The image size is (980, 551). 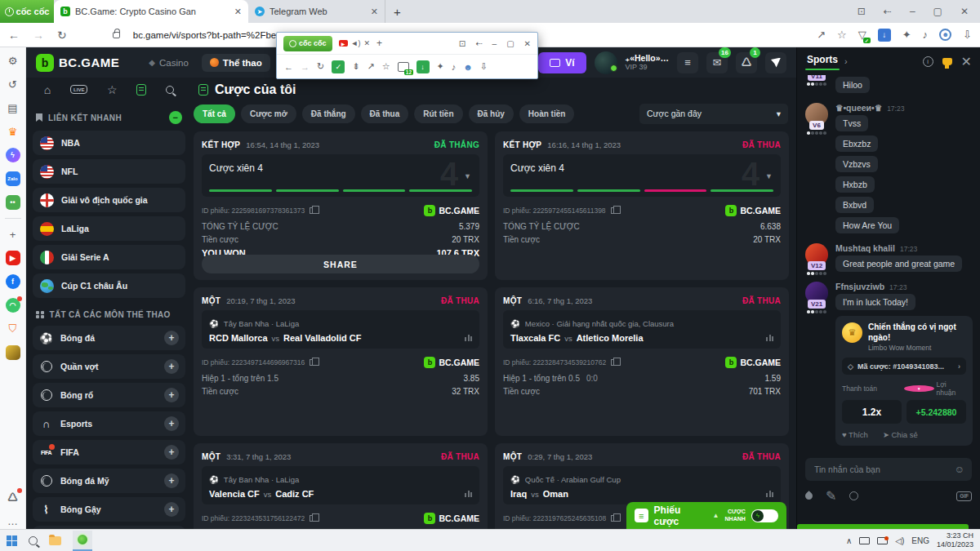 I want to click on history-icon: ↺, so click(x=13, y=84).